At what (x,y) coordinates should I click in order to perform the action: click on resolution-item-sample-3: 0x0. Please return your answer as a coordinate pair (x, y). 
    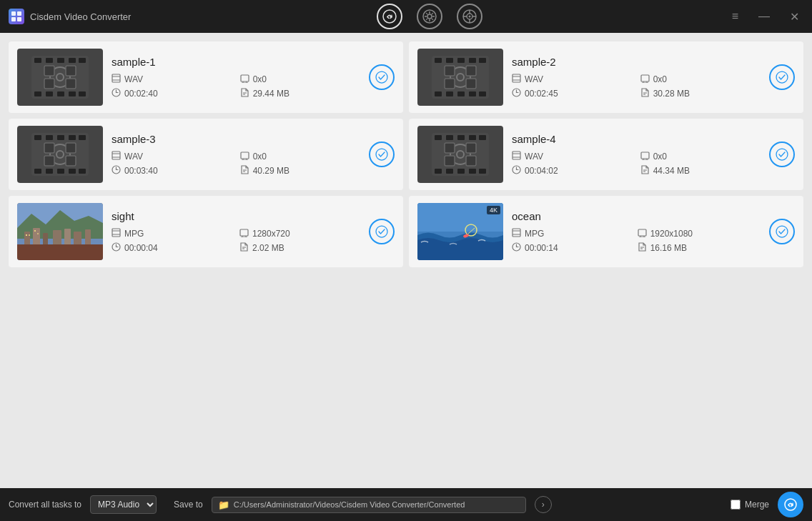
    Looking at the image, I should click on (300, 157).